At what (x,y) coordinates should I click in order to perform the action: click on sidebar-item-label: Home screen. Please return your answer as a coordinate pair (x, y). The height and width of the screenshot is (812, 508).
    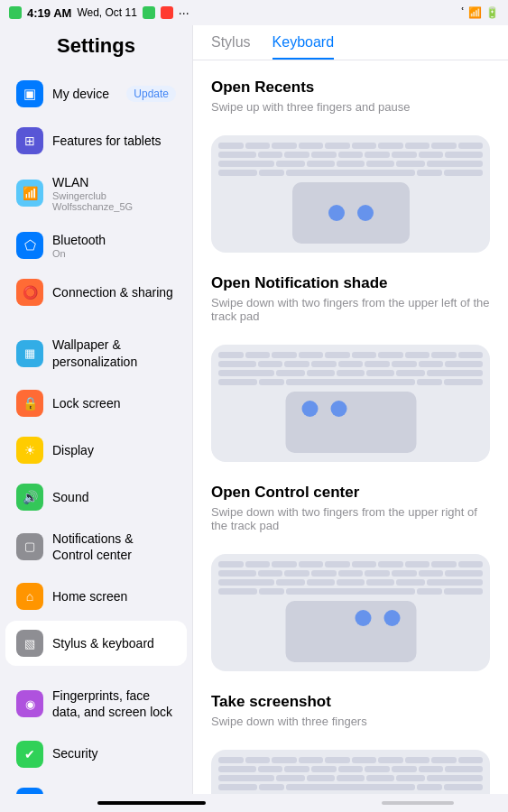
    Looking at the image, I should click on (90, 596).